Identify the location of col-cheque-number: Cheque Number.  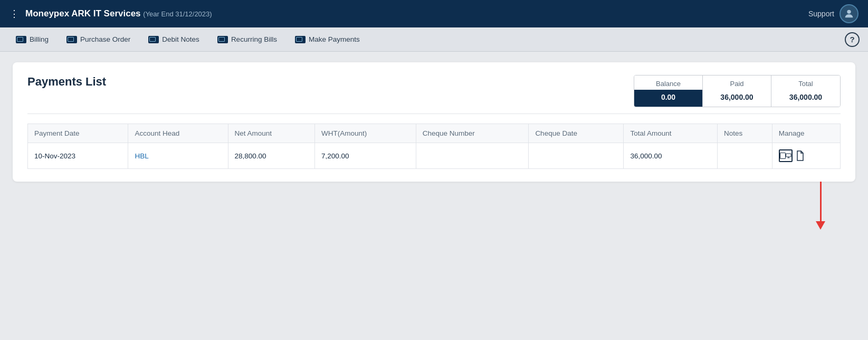
(472, 134).